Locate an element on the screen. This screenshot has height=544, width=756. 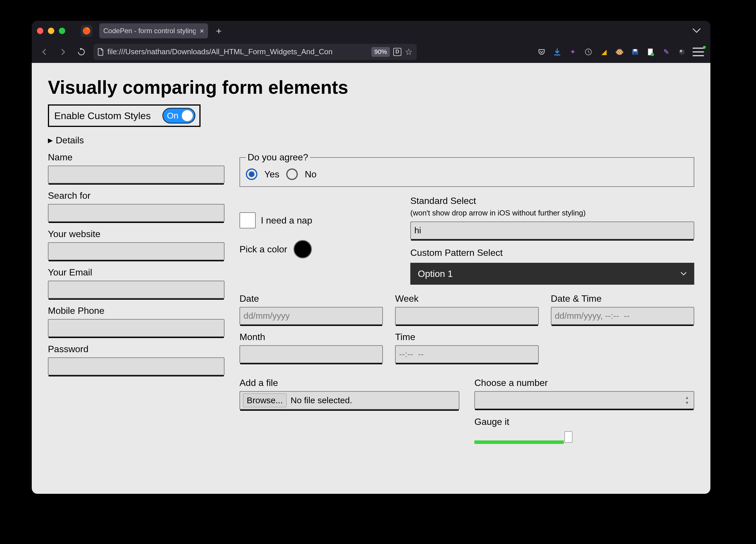
input-date is located at coordinates (311, 316).